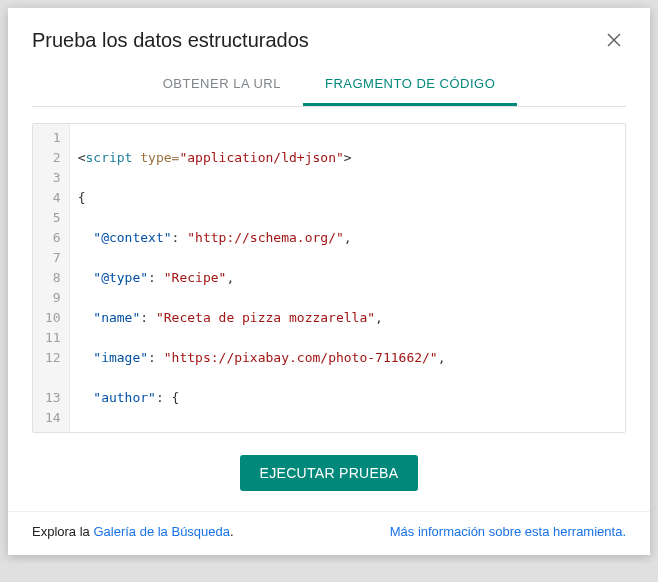  What do you see at coordinates (329, 35) in the screenshot?
I see `dialog-header: Prueba los datos estructurados` at bounding box center [329, 35].